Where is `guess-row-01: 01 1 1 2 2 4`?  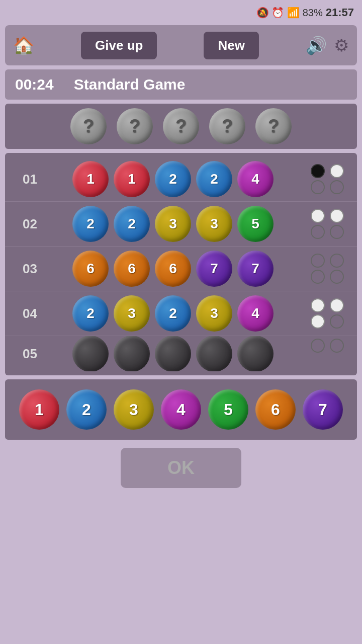 guess-row-01: 01 1 1 2 2 4 is located at coordinates (181, 179).